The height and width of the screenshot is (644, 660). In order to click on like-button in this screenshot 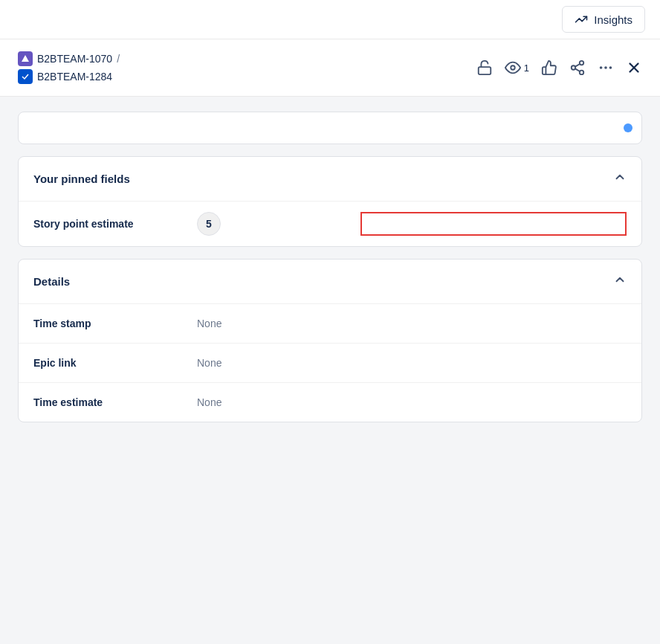, I will do `click(549, 68)`.